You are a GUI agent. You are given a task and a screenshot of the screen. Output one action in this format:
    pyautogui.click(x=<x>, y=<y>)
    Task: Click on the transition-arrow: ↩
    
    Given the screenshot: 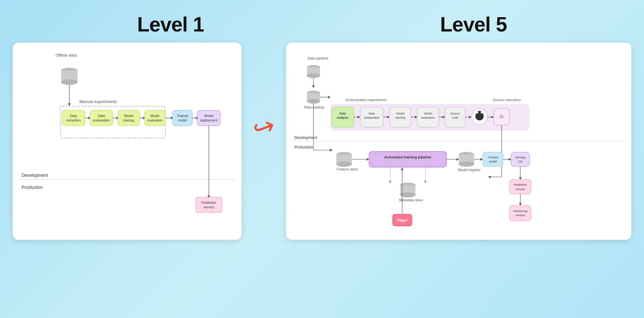 What is the action you would take?
    pyautogui.click(x=264, y=127)
    